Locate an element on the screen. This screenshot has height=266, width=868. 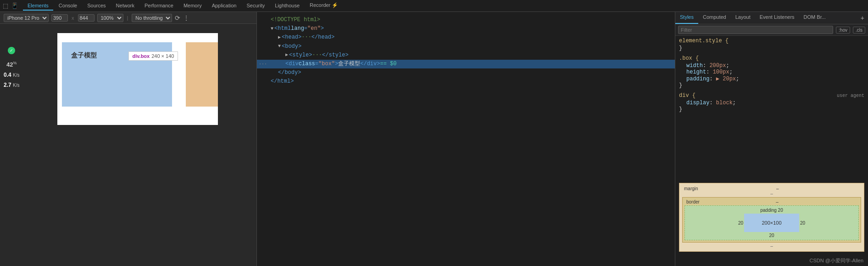
element-dimensions: 240 × 140 is located at coordinates (162, 56).